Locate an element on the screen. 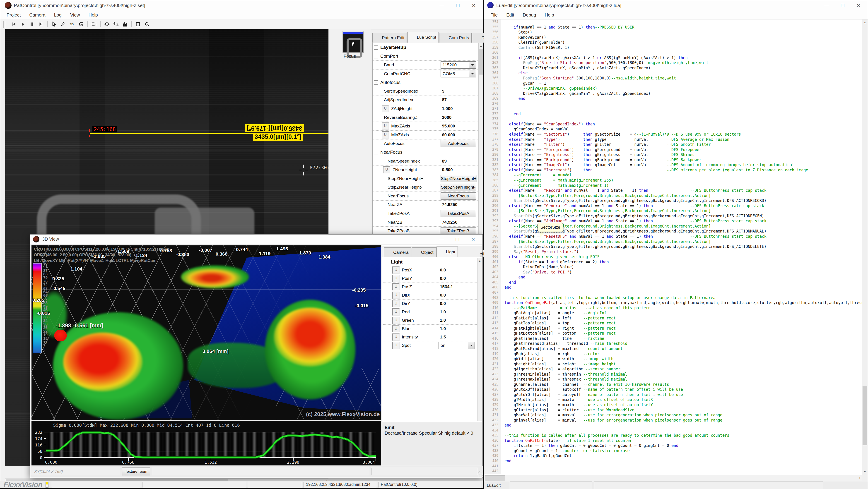 The height and width of the screenshot is (489, 868). code-line: 441 is located at coordinates (673, 466).